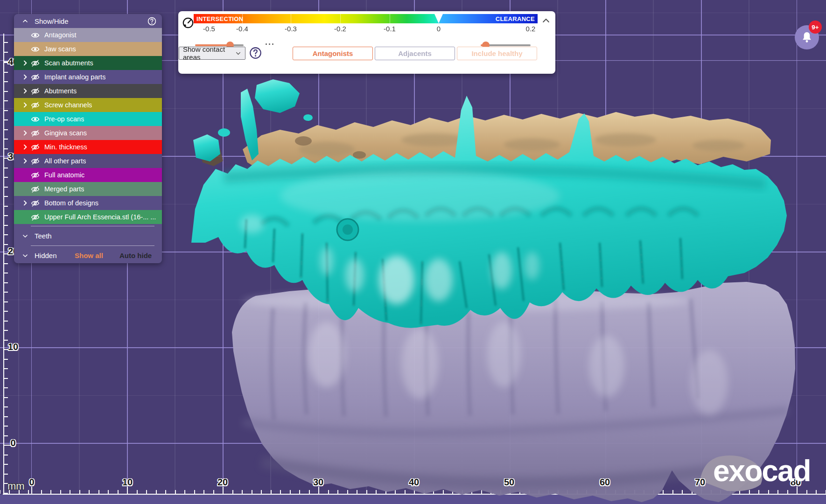  Describe the element at coordinates (220, 19) in the screenshot. I see `intersection-label: INTERSECTION` at that location.